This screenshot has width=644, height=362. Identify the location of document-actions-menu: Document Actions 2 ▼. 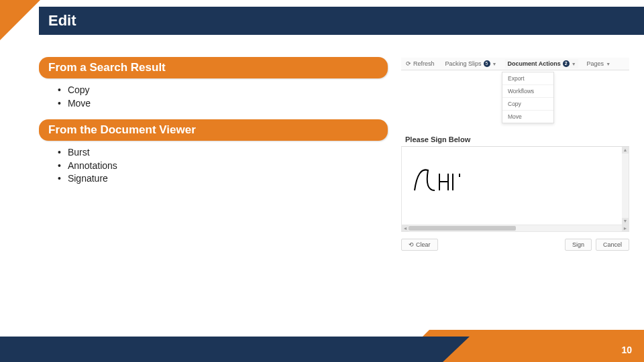
(541, 64).